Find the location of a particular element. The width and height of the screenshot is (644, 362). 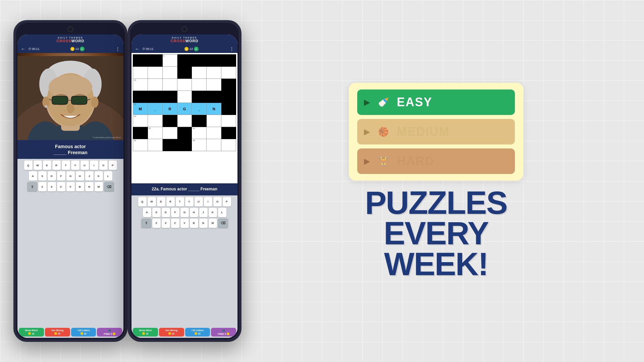

key2-k: K is located at coordinates (213, 213).